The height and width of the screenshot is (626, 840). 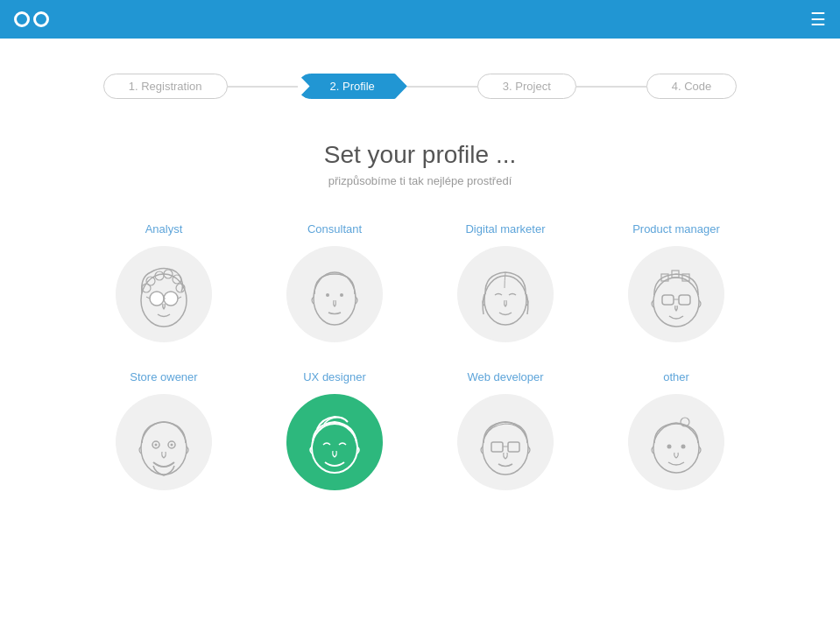 What do you see at coordinates (676, 376) in the screenshot?
I see `profile-label-other: other` at bounding box center [676, 376].